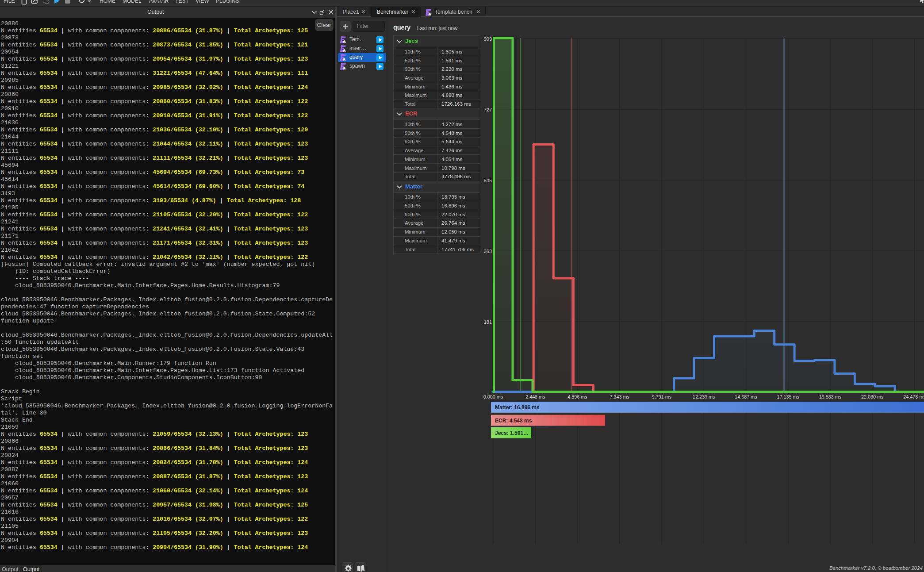 This screenshot has width=924, height=572. What do you see at coordinates (788, 397) in the screenshot?
I see `svg-text: 17.135 ms` at bounding box center [788, 397].